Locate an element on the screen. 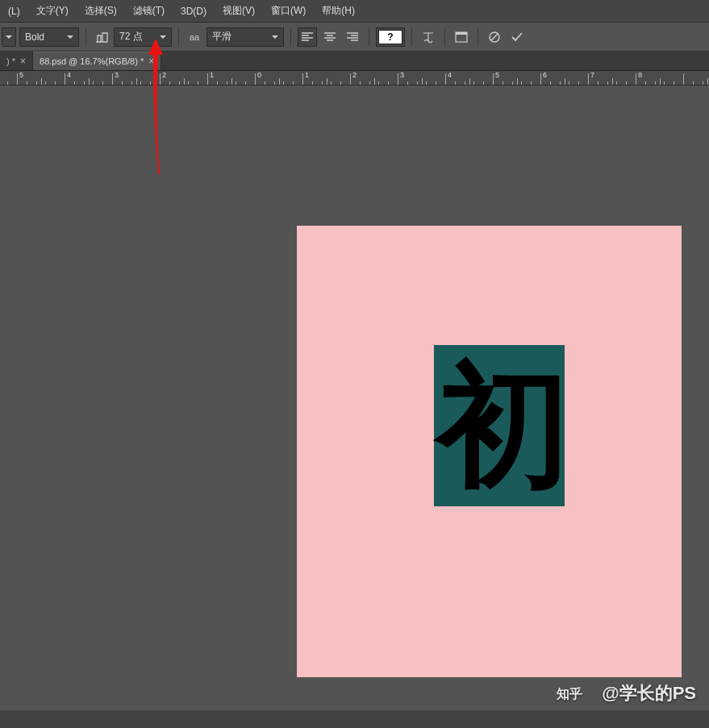 This screenshot has width=709, height=728. ruler-number: 6 is located at coordinates (545, 75).